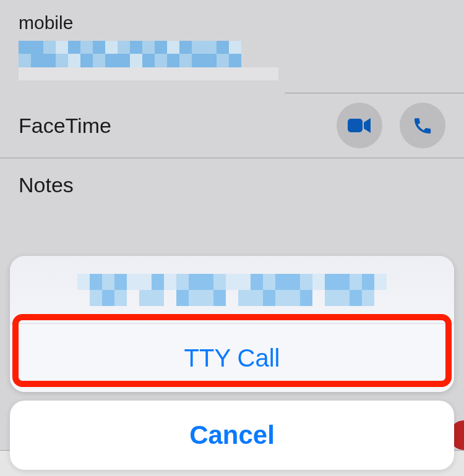 The width and height of the screenshot is (464, 476). Describe the element at coordinates (359, 125) in the screenshot. I see `facetime-video-button` at that location.